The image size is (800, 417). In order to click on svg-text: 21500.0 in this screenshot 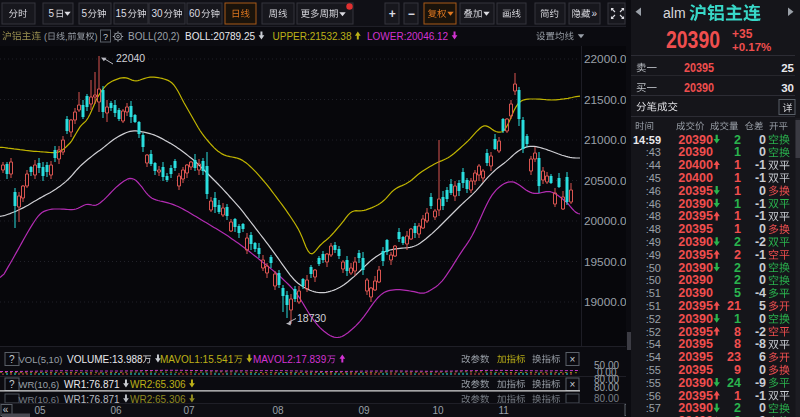, I will do `click(606, 100)`.